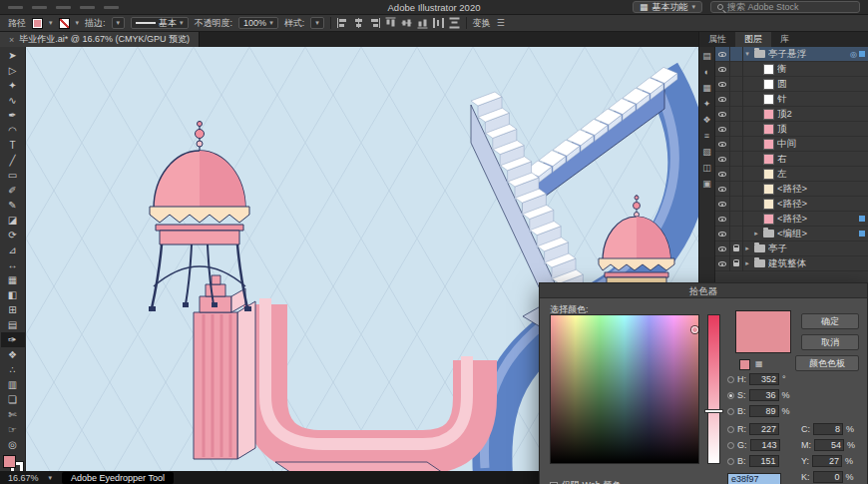 Image resolution: width=868 pixels, height=484 pixels. What do you see at coordinates (792, 130) in the screenshot?
I see `layer-row: 顶` at bounding box center [792, 130].